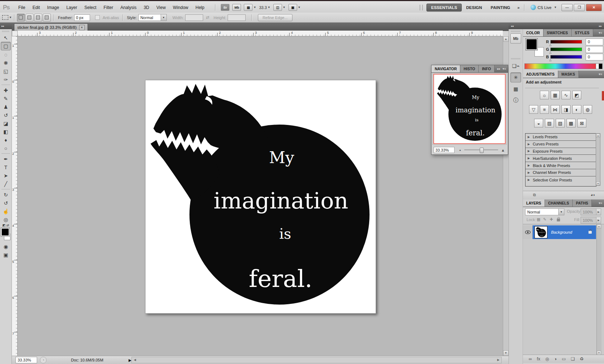 Image resolution: width=604 pixels, height=364 pixels. I want to click on fill-value: 100%, so click(589, 220).